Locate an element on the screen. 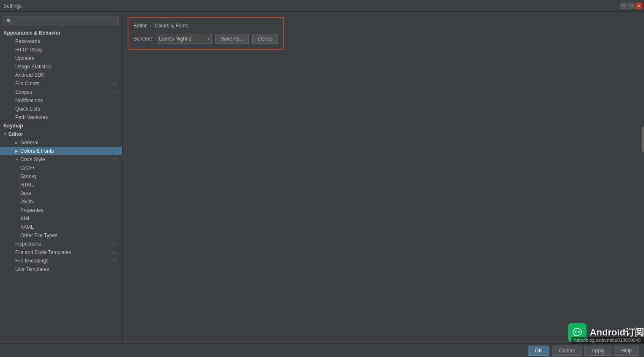 Image resolution: width=644 pixels, height=357 pixels. breadcrumb-parent: Editor is located at coordinates (140, 26).